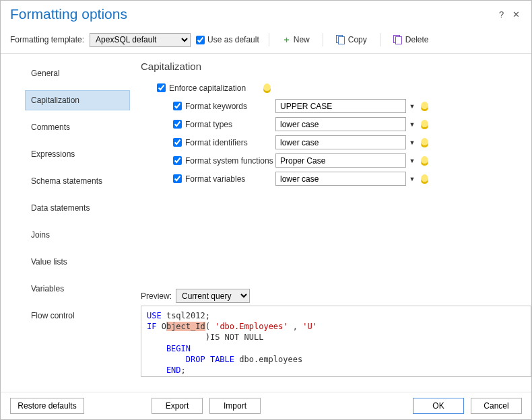 The image size is (532, 420). Describe the element at coordinates (341, 124) in the screenshot. I see `format-types-select: lower case` at that location.